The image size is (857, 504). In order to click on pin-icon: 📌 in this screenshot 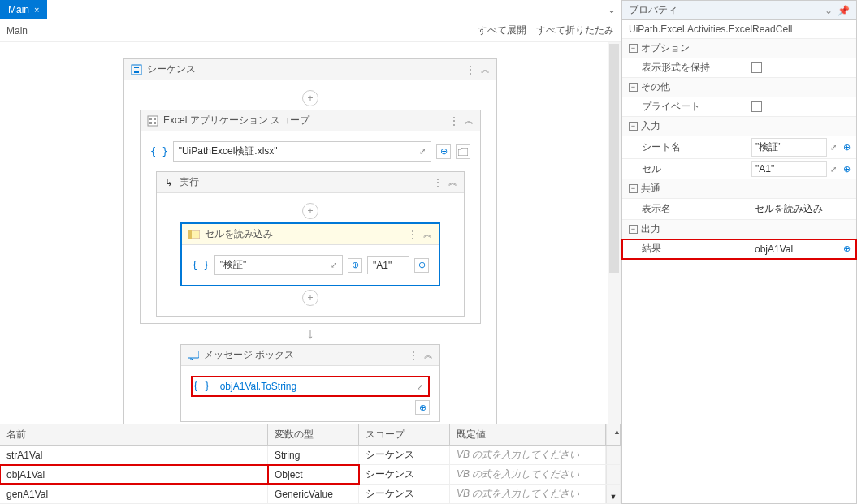, I will do `click(843, 11)`.